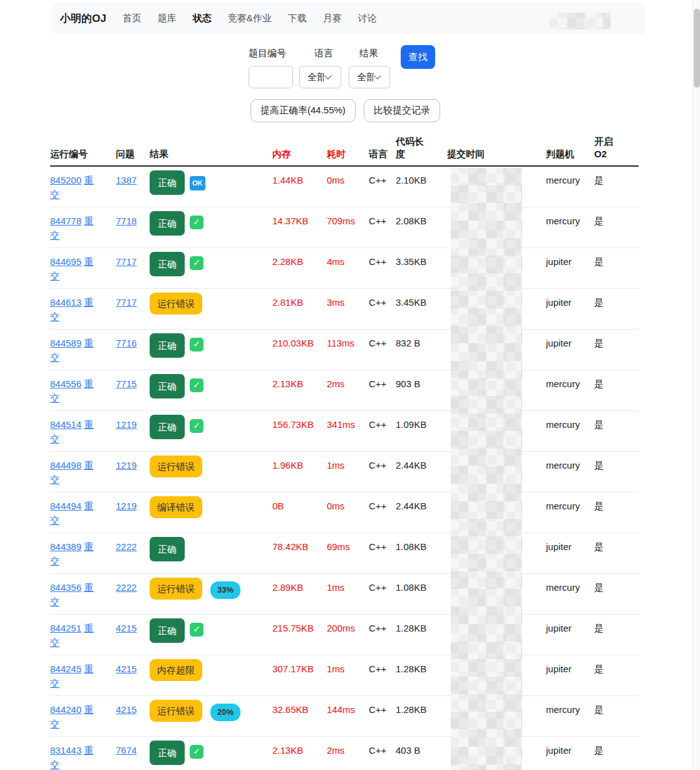 This screenshot has width=700, height=770. I want to click on run-id-link: 844251, so click(66, 628).